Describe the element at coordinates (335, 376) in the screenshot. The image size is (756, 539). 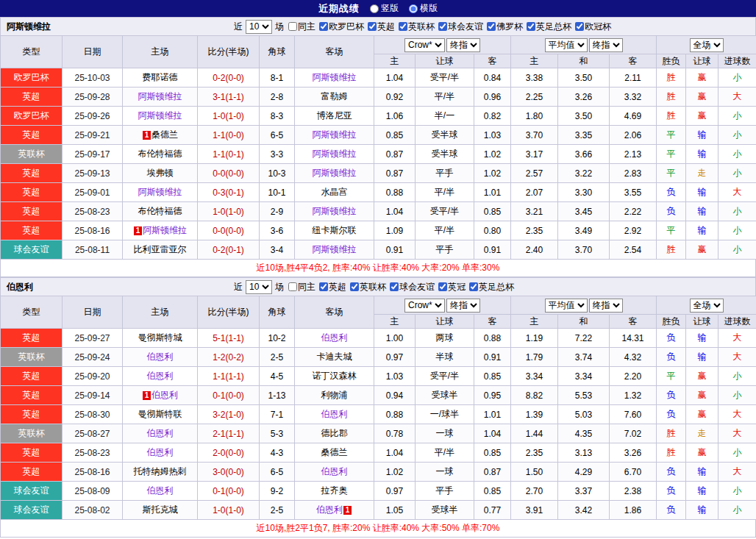
I see `team-link: 诺丁汉森林` at that location.